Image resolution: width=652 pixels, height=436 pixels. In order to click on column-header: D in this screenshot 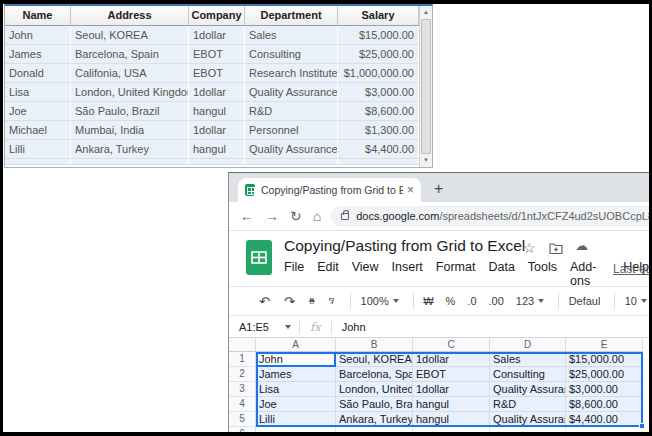, I will do `click(528, 345)`.